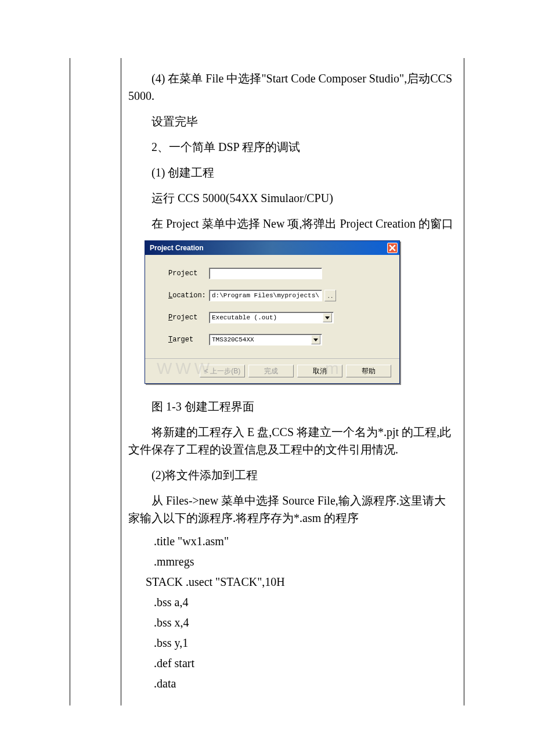  I want to click on code-line: .bss x,4, so click(293, 622).